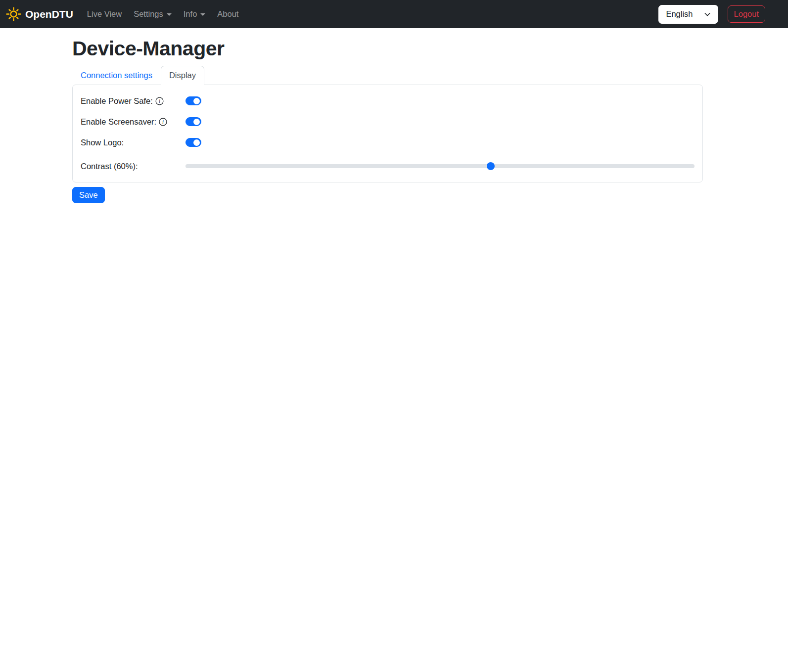 The image size is (788, 672). Describe the element at coordinates (679, 14) in the screenshot. I see `language-selected-value: English` at that location.